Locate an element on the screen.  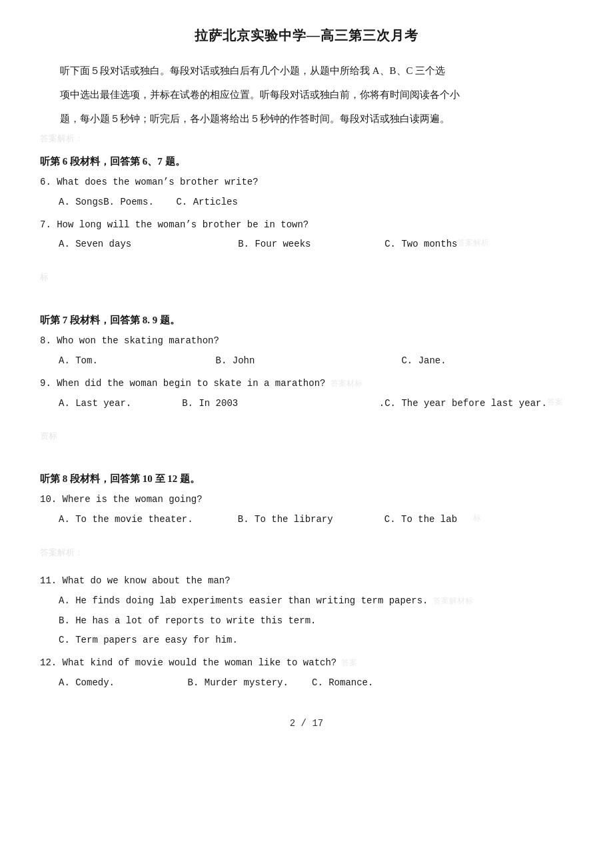
question-11: 11. What do we know about the man? A. He… is located at coordinates (306, 611).